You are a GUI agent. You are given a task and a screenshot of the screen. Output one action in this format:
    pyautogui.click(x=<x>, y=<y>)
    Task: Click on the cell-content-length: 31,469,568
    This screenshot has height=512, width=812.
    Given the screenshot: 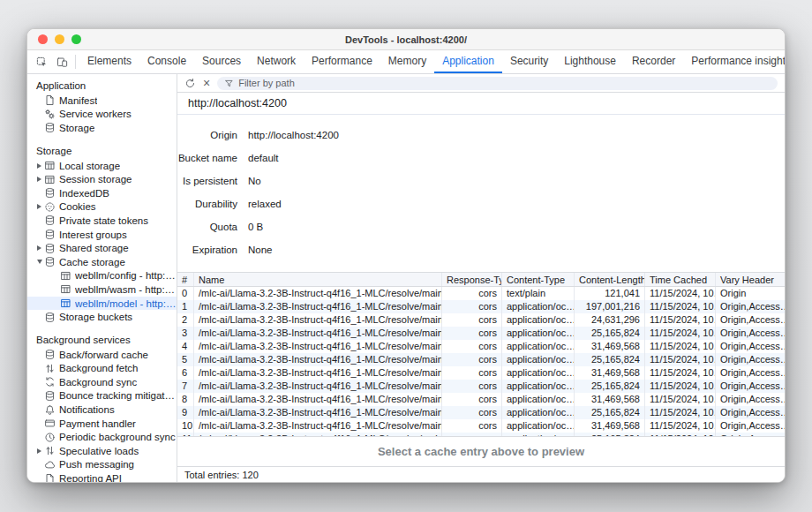 What is the action you would take?
    pyautogui.click(x=610, y=373)
    